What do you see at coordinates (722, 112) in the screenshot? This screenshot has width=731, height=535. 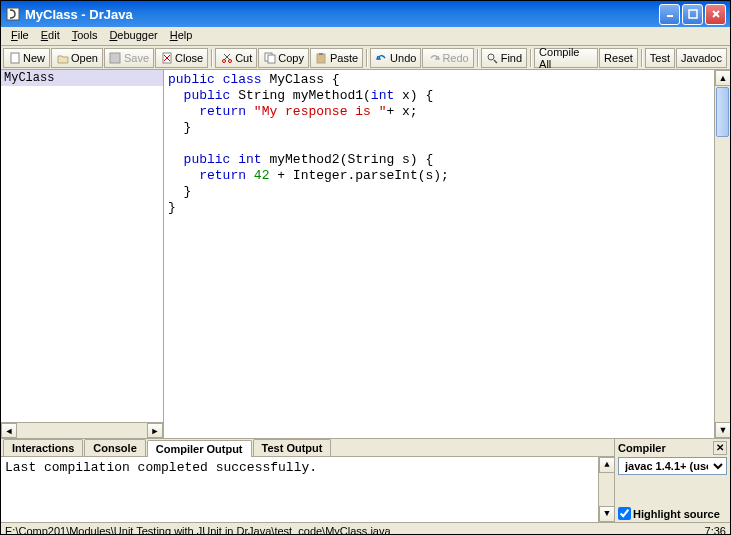 I see `scroll-thumb` at bounding box center [722, 112].